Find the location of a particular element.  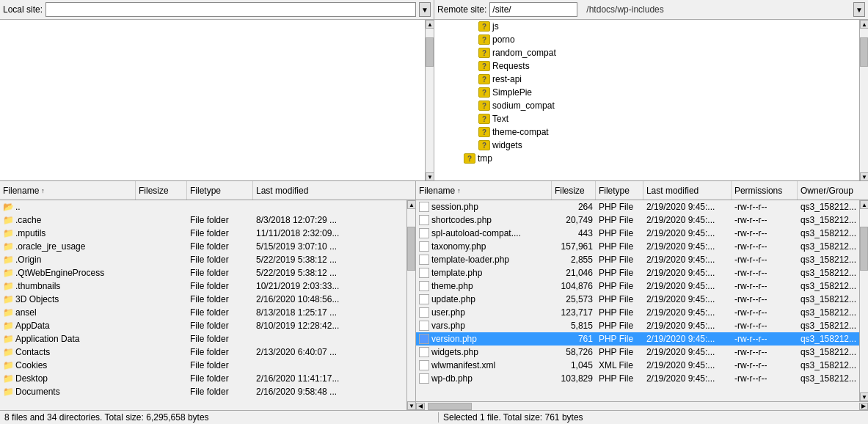

remote-h-scroll-right: ▶ is located at coordinates (864, 406).